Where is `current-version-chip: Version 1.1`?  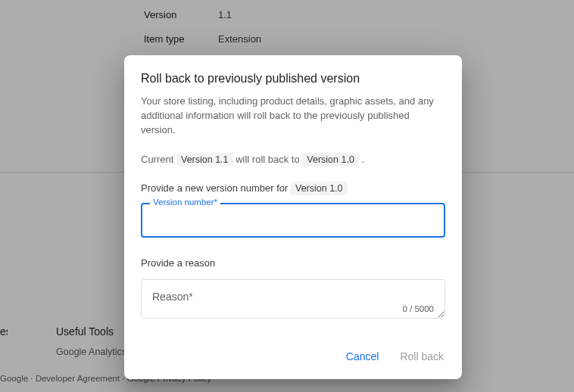 current-version-chip: Version 1.1 is located at coordinates (204, 160).